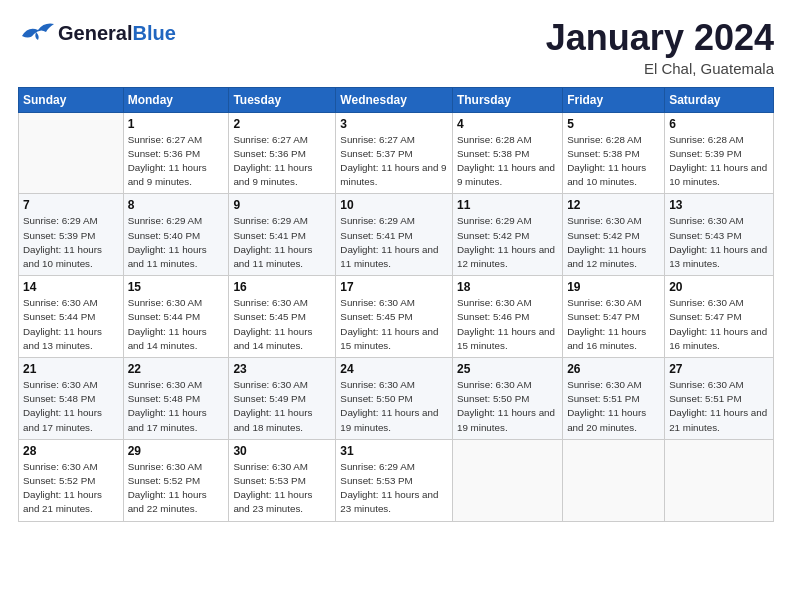 The image size is (792, 612). Describe the element at coordinates (72, 317) in the screenshot. I see `calendar-cell: 14Sunrise: 6:30 AMSunset: 5:44 PMDayligh…` at that location.